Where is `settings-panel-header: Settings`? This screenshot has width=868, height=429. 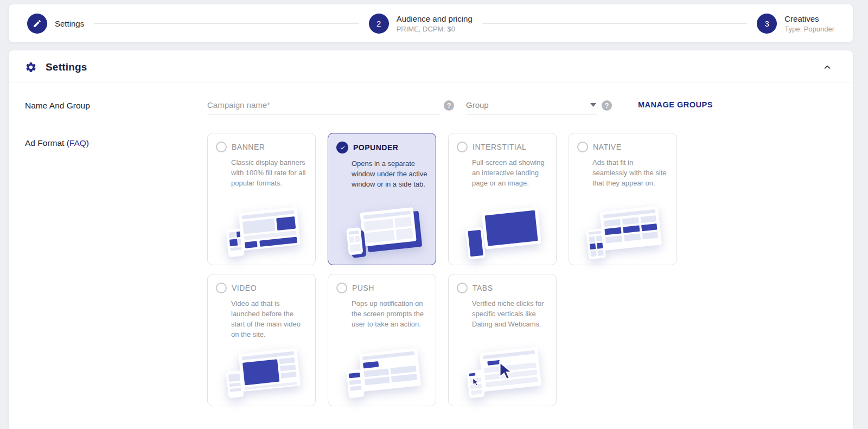
settings-panel-header: Settings is located at coordinates (431, 66).